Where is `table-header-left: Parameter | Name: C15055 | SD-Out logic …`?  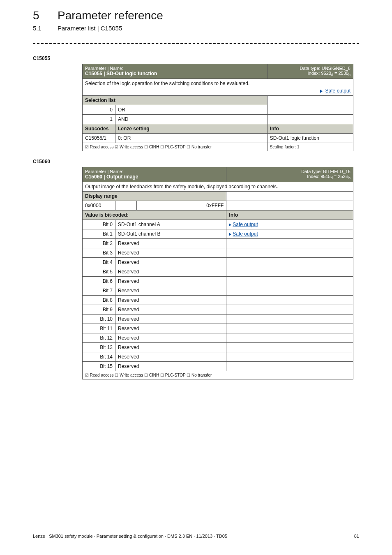 table-header-left: Parameter | Name: C15055 | SD-Out logic … is located at coordinates (175, 72).